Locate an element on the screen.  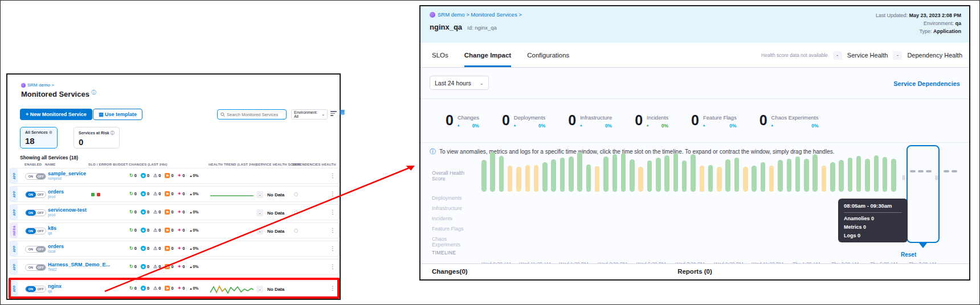
table-row: APPONOFForderslocal↻0✶0⚠0⚑0✦0▴0%⋮ is located at coordinates (174, 249).